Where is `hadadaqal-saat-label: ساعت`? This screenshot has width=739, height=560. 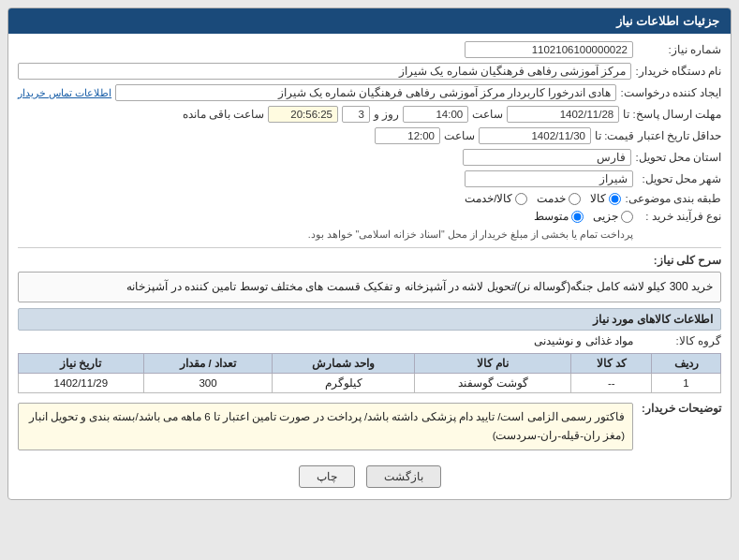
hadadaqal-saat-label: ساعت is located at coordinates (459, 136).